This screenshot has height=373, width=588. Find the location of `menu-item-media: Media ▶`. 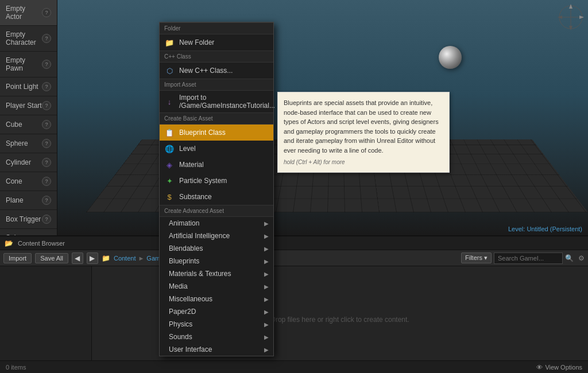

menu-item-media: Media ▶ is located at coordinates (216, 286).